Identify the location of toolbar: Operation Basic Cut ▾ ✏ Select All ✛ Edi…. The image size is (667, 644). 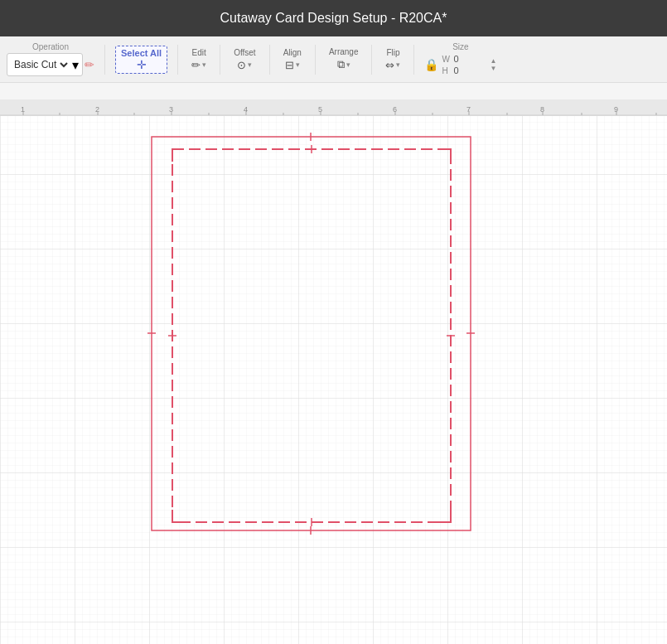
(333, 60).